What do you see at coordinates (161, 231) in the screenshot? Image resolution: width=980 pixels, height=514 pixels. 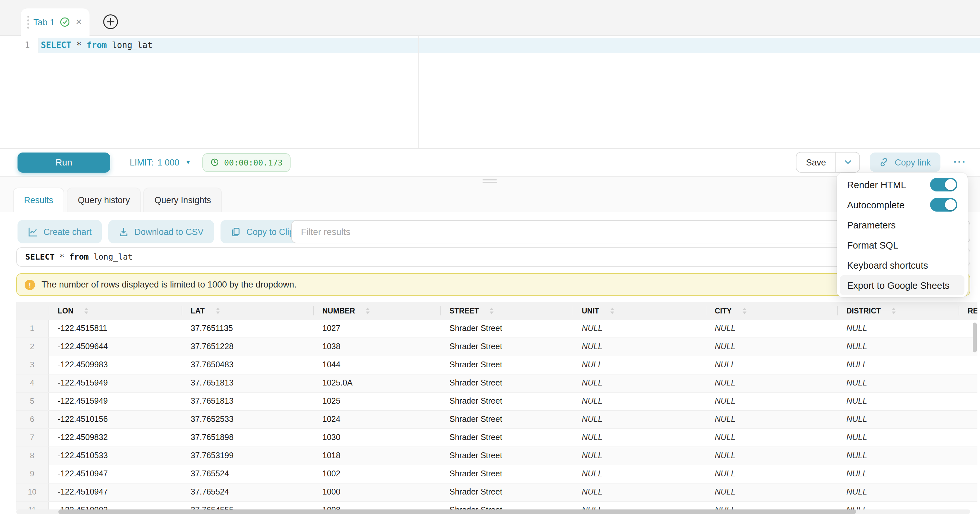 I see `download-csv-button: Download to CSV` at bounding box center [161, 231].